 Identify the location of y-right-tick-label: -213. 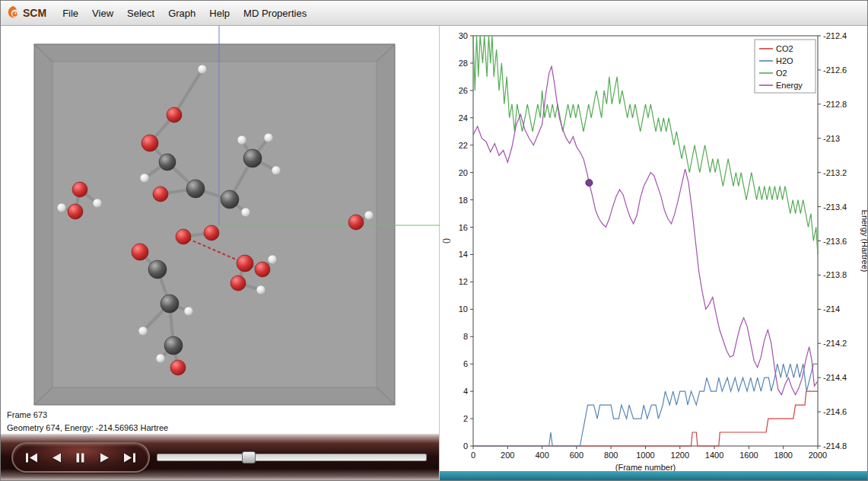
(831, 139).